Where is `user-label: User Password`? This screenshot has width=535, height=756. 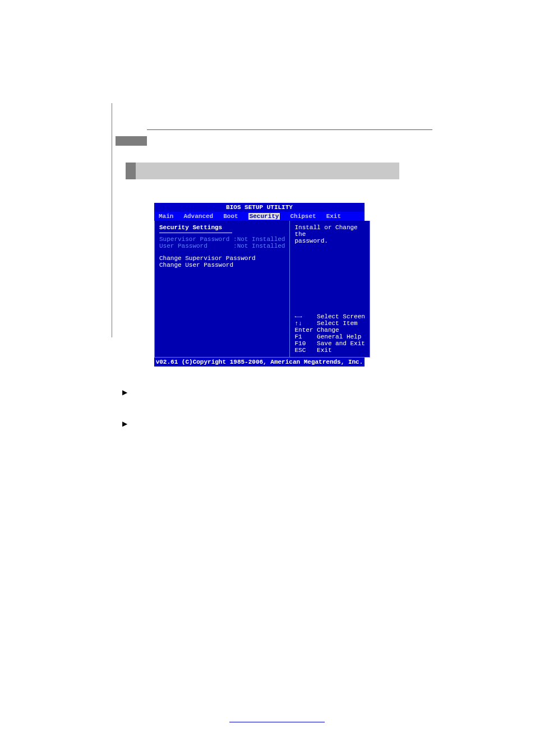 user-label: User Password is located at coordinates (183, 246).